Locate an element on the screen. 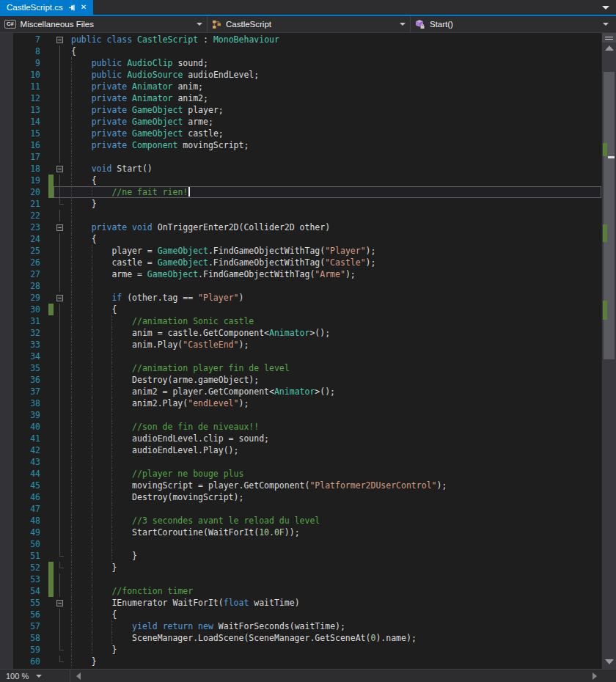 The image size is (616, 682). code-text: //animation Sonic castle is located at coordinates (334, 321).